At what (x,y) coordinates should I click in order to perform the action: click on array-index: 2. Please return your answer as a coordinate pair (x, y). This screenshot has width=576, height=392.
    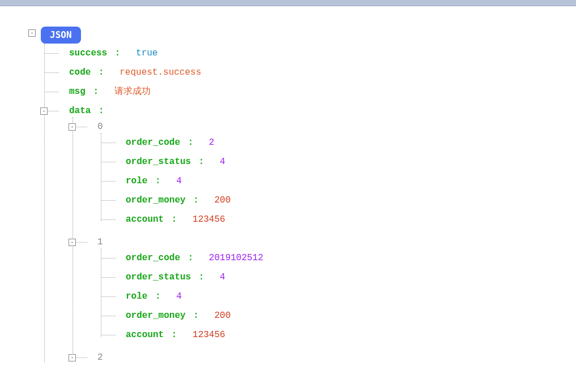
    Looking at the image, I should click on (100, 357).